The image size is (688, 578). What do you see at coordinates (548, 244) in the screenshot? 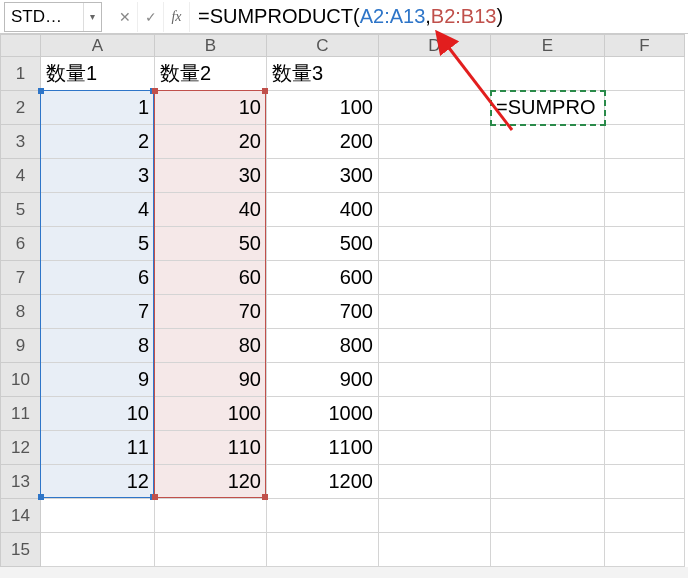
I see `cell-E6` at bounding box center [548, 244].